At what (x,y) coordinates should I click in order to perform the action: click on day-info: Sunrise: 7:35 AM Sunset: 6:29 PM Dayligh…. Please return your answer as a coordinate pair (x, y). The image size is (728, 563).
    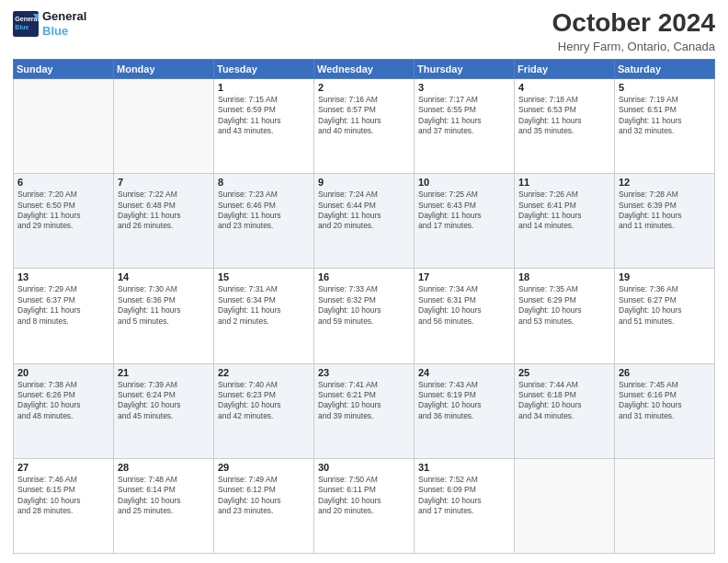
    Looking at the image, I should click on (564, 305).